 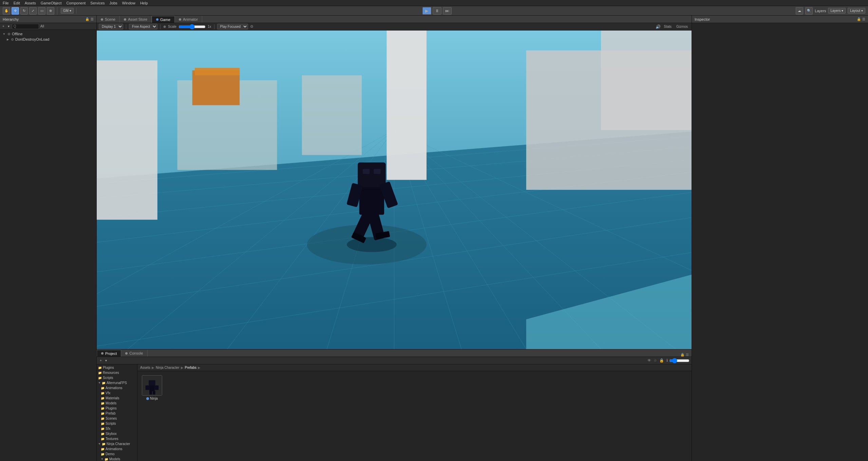 What do you see at coordinates (687, 355) in the screenshot?
I see `menu-icon2: ☰` at bounding box center [687, 355].